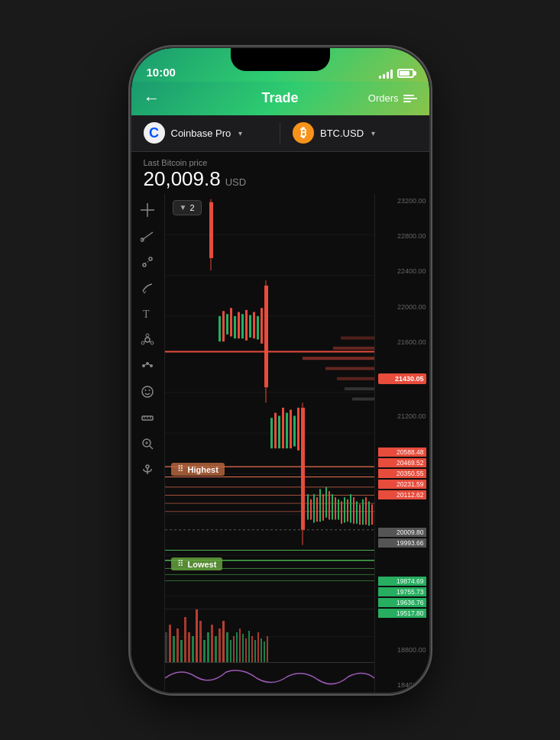 The image size is (560, 740). I want to click on price-tick: 23200.00, so click(402, 201).